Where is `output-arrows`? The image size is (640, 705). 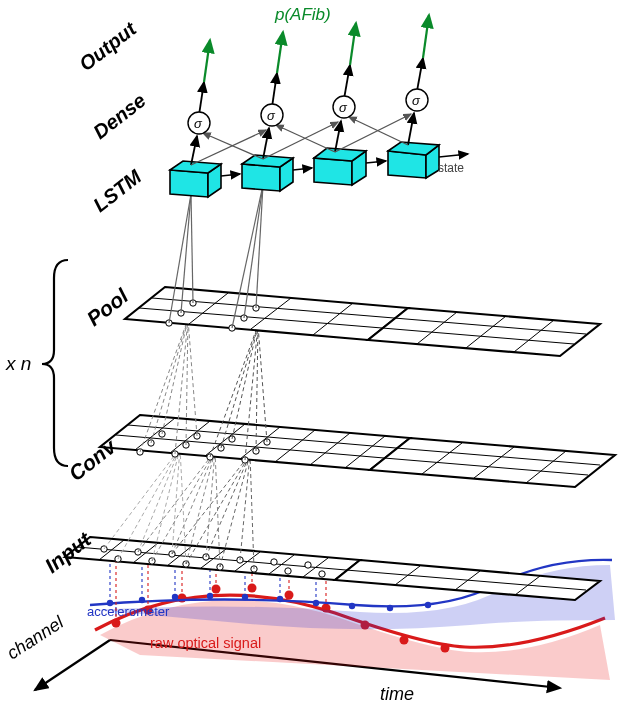 output-arrows is located at coordinates (316, 48).